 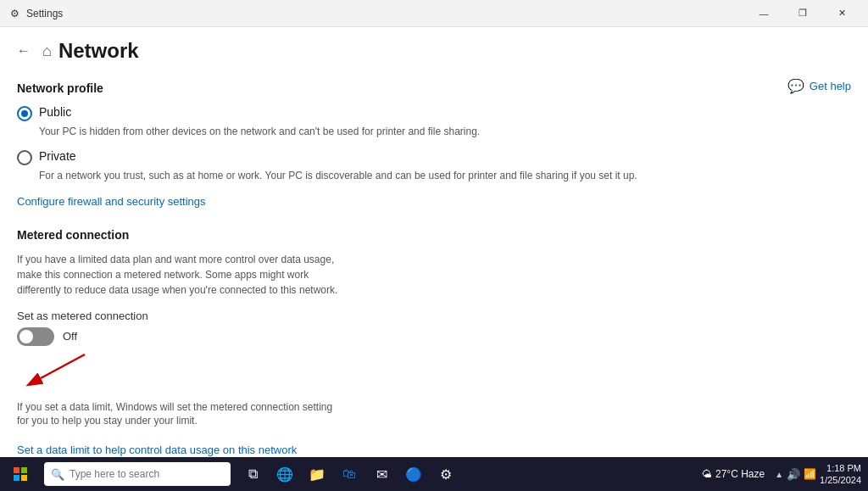 I want to click on edge-button: 🌐, so click(x=285, y=474).